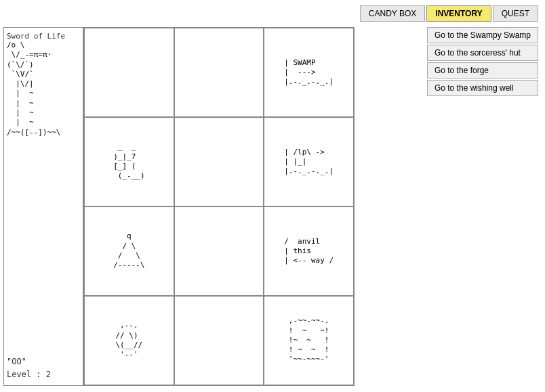 The width and height of the screenshot is (545, 392). Describe the element at coordinates (43, 368) in the screenshot. I see `level-info: "OO" Level : 2` at that location.